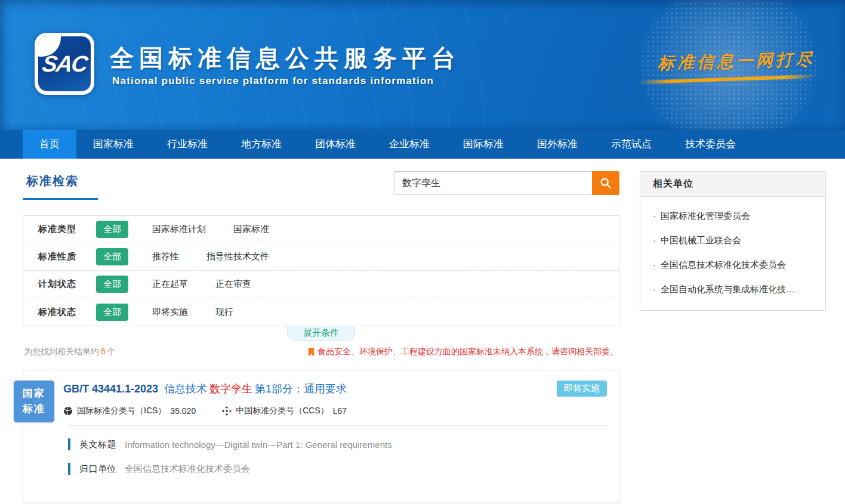 The height and width of the screenshot is (504, 845). What do you see at coordinates (34, 401) in the screenshot?
I see `standard-type-badge: 国家 标准` at bounding box center [34, 401].